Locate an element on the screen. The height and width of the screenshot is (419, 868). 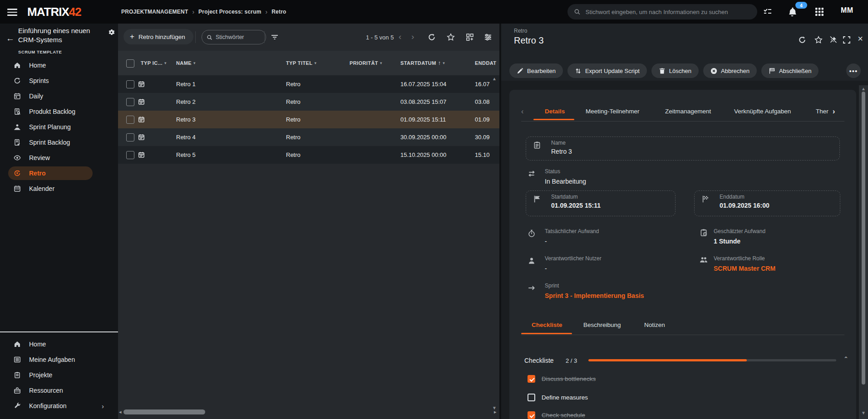
gear-icon is located at coordinates (112, 32).